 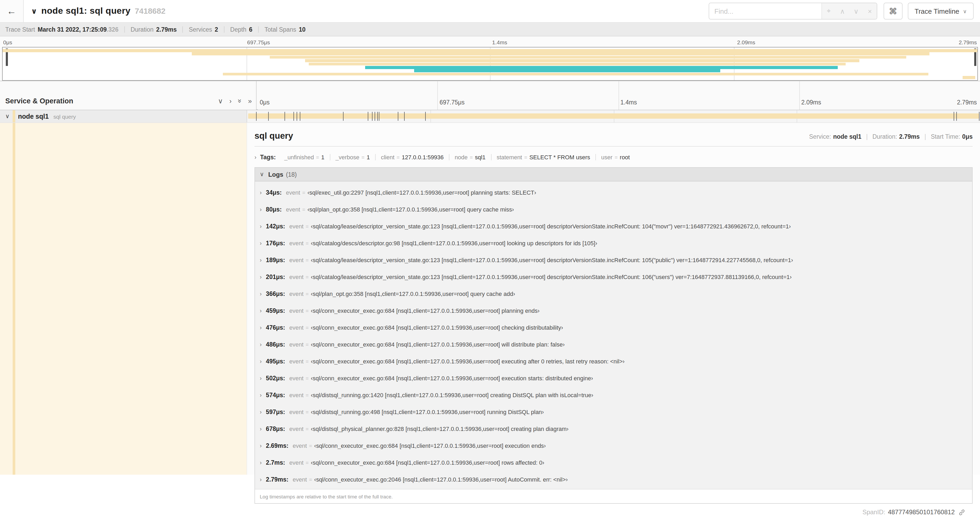 I want to click on tag-value: root, so click(x=625, y=157).